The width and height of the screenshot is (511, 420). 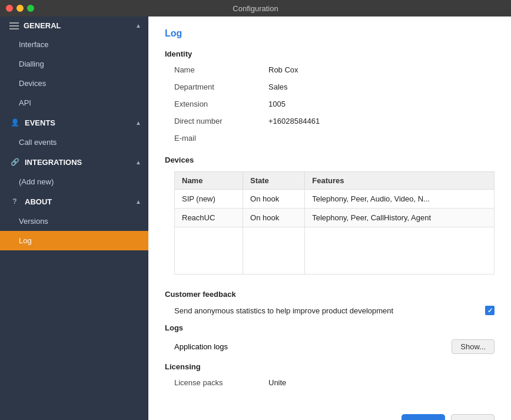 What do you see at coordinates (74, 102) in the screenshot?
I see `sidebar-item-api: API` at bounding box center [74, 102].